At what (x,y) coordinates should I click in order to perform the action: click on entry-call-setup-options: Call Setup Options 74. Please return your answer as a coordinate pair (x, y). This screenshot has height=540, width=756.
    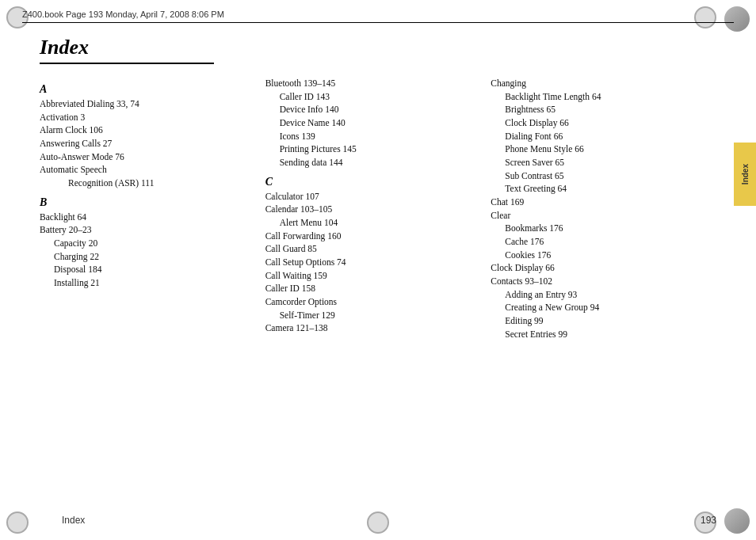
    Looking at the image, I should click on (374, 263).